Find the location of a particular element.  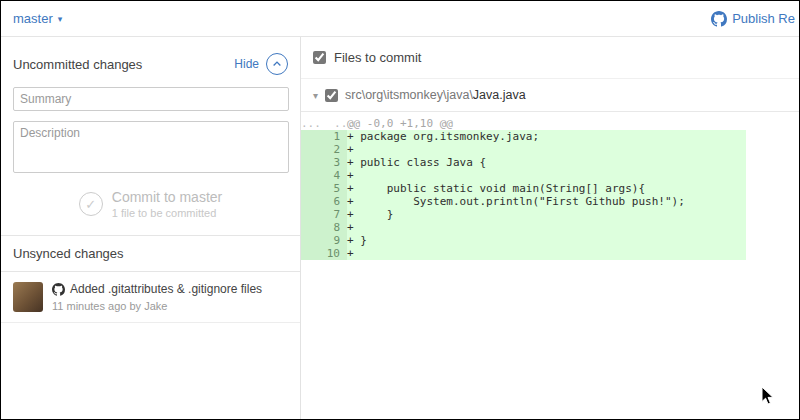

uncommitted-changes-header: Uncommitted changes Hide is located at coordinates (150, 61).